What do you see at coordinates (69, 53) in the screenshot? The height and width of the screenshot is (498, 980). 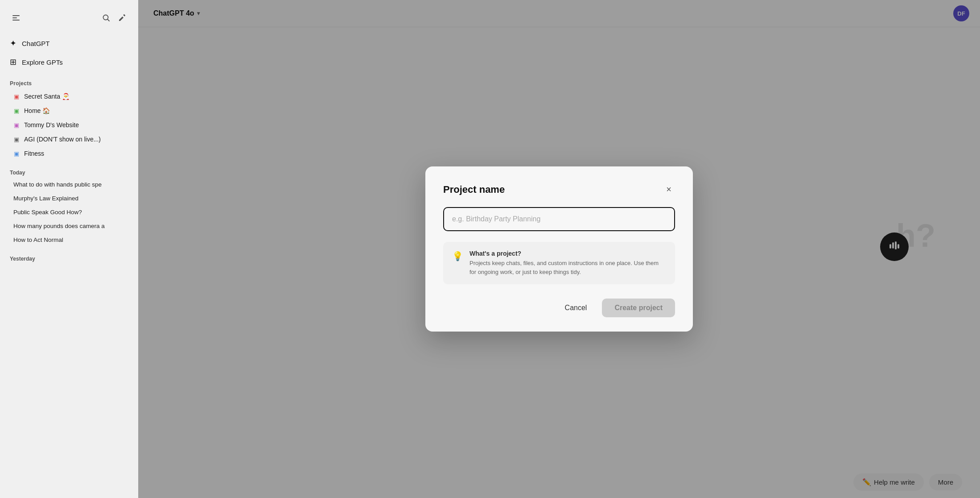 I see `sidebar-nav: ✦ ChatGPT ⊞ Explore GPTs` at bounding box center [69, 53].